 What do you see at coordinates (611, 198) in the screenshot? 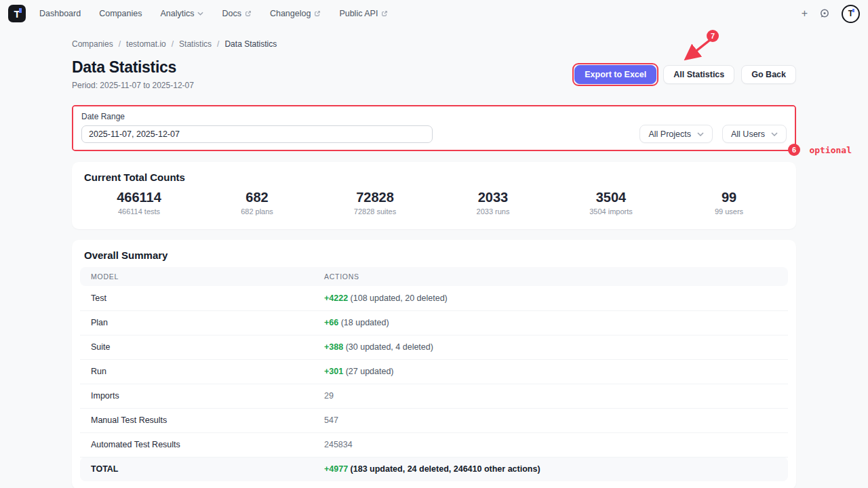
I see `stat-value: 3504` at bounding box center [611, 198].